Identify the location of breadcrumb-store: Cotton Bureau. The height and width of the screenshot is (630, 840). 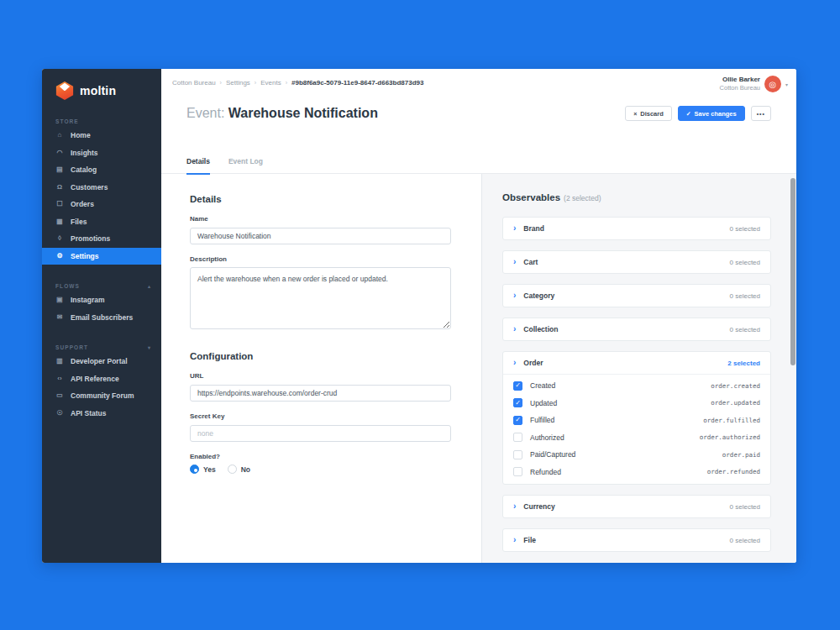
(194, 82).